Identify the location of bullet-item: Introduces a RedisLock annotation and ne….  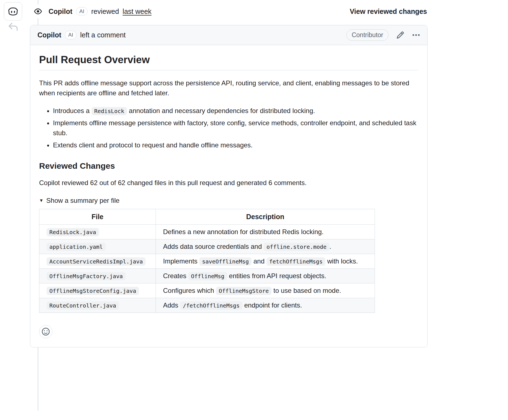
(236, 111).